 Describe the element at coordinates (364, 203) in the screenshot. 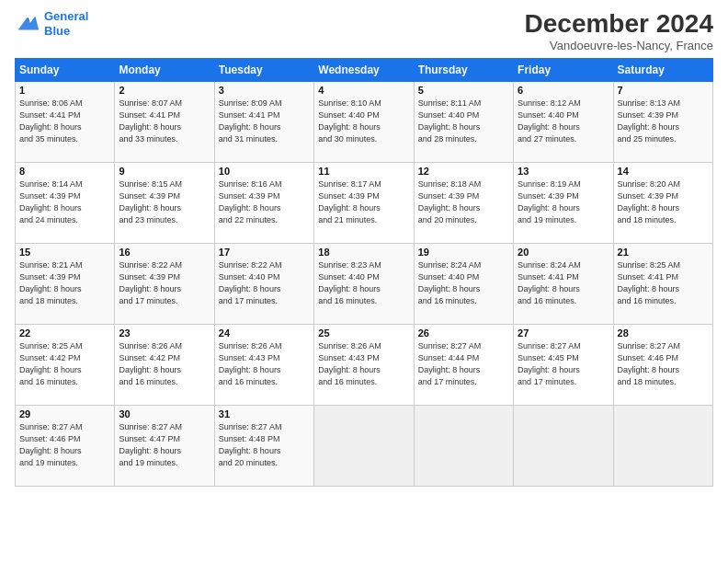

I see `week-row-2: 8Sunrise: 8:14 AMSunset: 4:39 PMDaylight…` at that location.